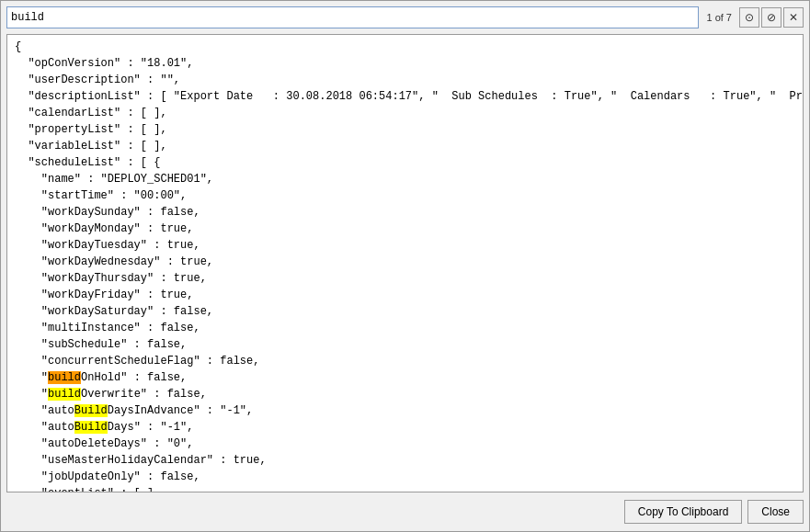  I want to click on highlight-1: build, so click(64, 394).